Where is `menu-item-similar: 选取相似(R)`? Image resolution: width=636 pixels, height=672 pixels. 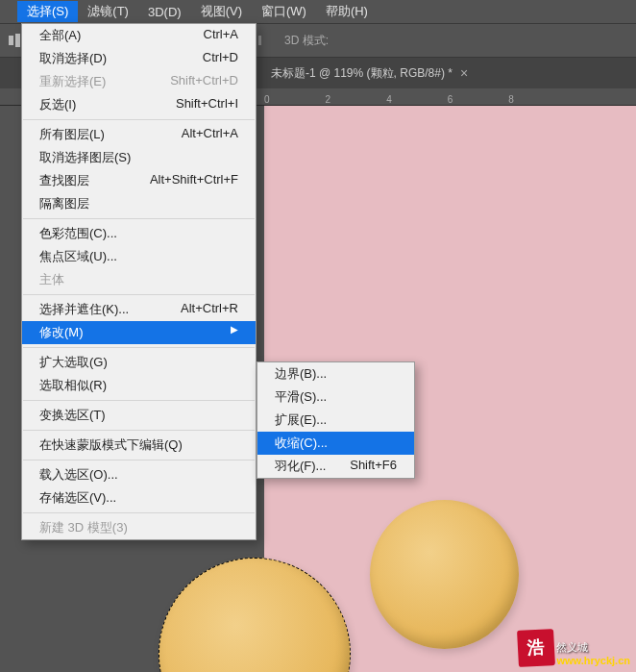 menu-item-similar: 选取相似(R) is located at coordinates (138, 386).